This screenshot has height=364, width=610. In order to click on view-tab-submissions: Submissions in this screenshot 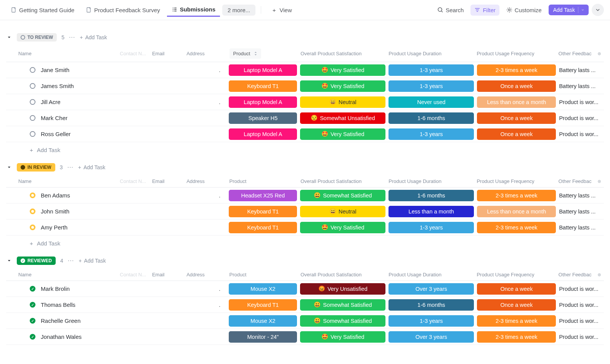, I will do `click(194, 10)`.